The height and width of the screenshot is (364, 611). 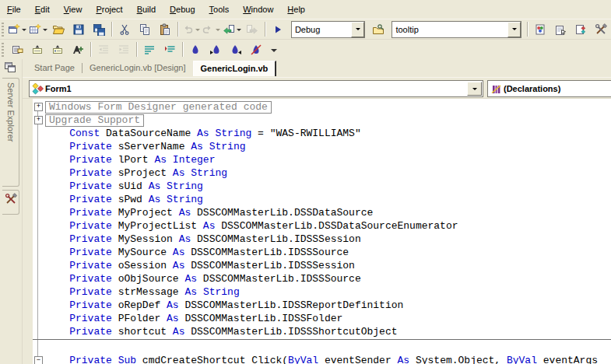 I want to click on parameter-info-icon, so click(x=37, y=50).